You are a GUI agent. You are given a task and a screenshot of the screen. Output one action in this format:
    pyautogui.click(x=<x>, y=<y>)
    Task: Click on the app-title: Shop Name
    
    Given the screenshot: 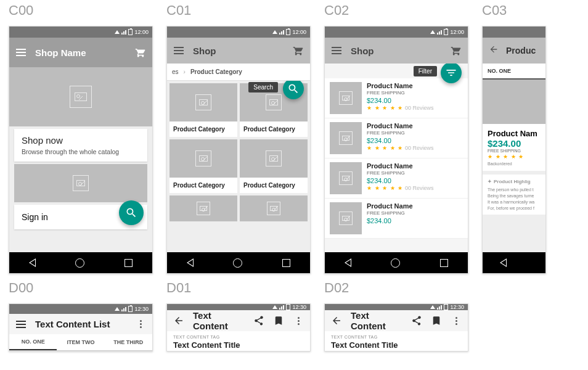 What is the action you would take?
    pyautogui.click(x=81, y=53)
    